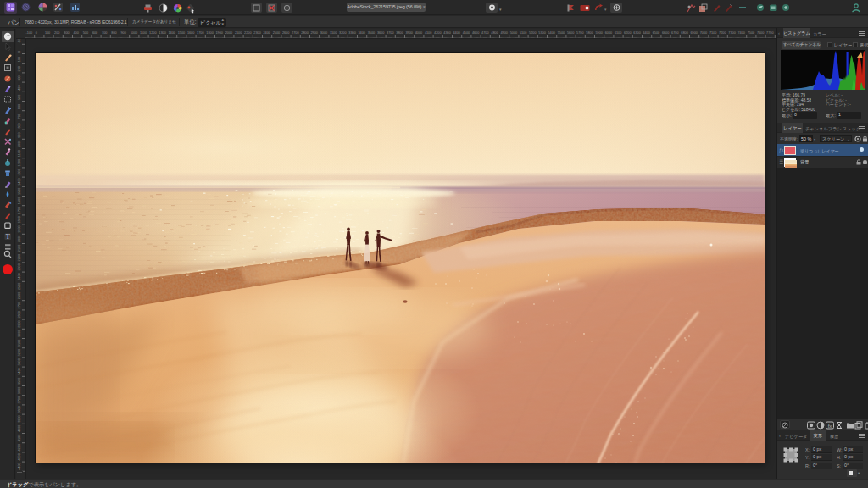  I want to click on svg-text: 3300, so click(352, 33).